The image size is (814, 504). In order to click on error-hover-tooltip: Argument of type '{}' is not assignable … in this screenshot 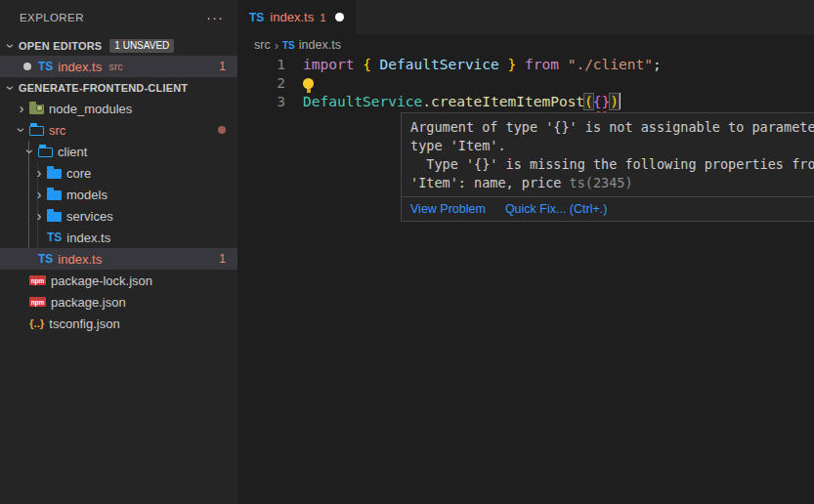, I will do `click(608, 167)`.